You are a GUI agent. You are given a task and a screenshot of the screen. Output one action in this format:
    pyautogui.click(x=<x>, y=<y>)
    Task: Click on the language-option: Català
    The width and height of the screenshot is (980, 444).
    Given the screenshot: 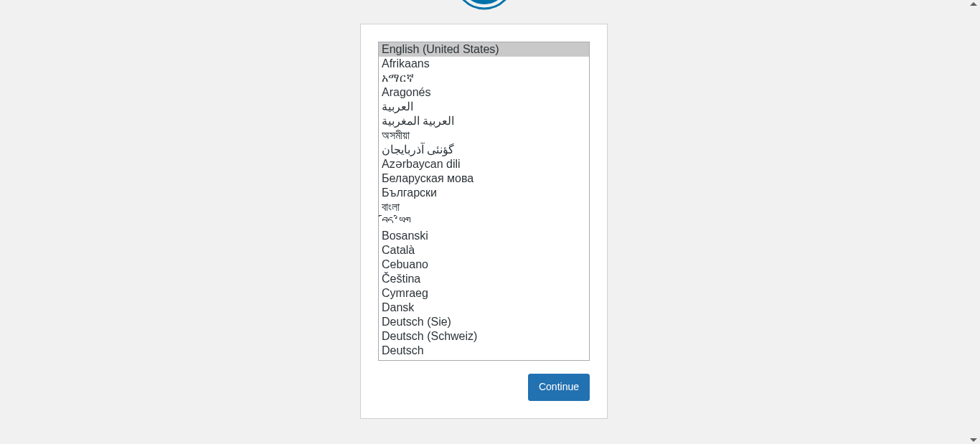 What is the action you would take?
    pyautogui.click(x=484, y=250)
    